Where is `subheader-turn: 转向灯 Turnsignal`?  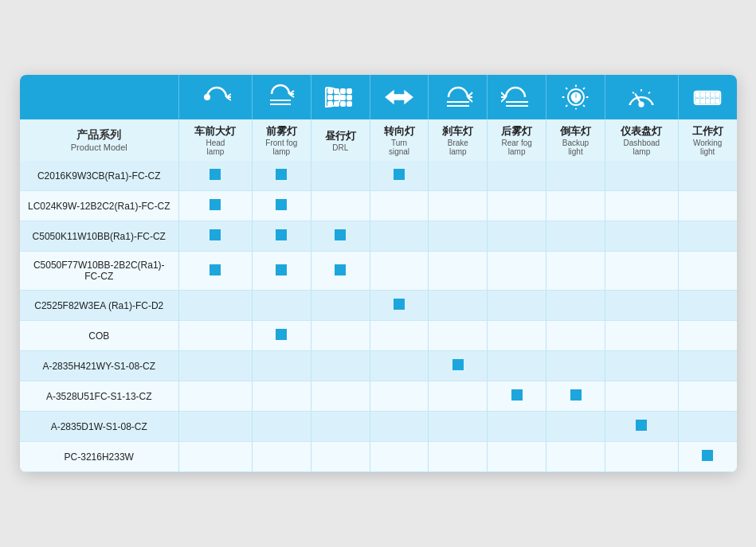 subheader-turn: 转向灯 Turnsignal is located at coordinates (399, 140).